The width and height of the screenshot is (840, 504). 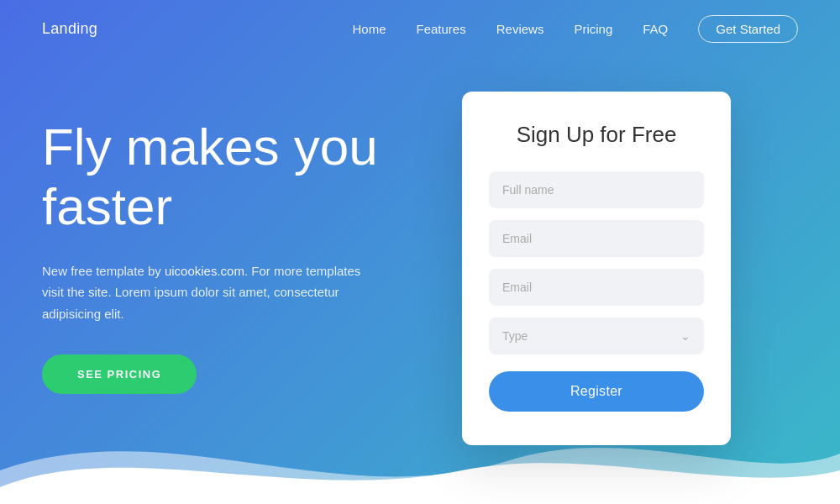 I want to click on full-name-input, so click(x=596, y=190).